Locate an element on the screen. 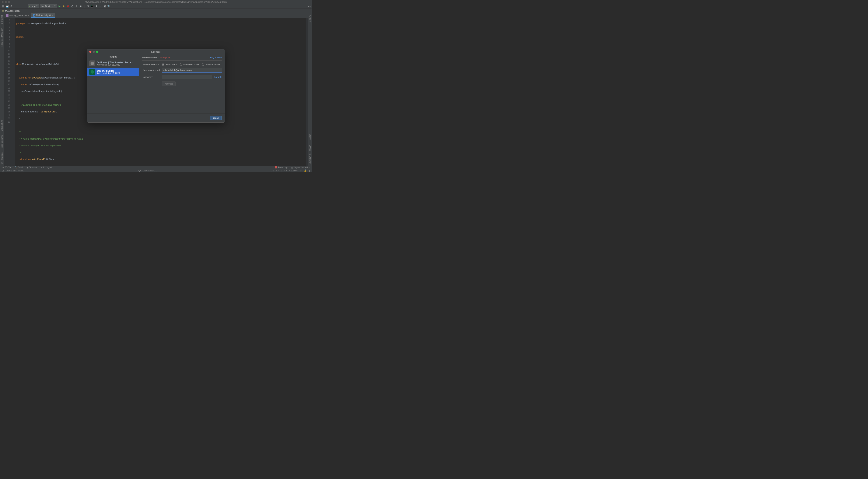 The width and height of the screenshot is (868, 479). radio-license-server: License server is located at coordinates (211, 65).